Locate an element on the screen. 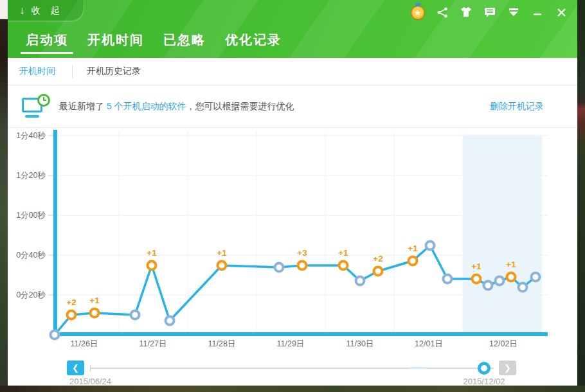 This screenshot has height=392, width=585. x-axis is located at coordinates (301, 334).